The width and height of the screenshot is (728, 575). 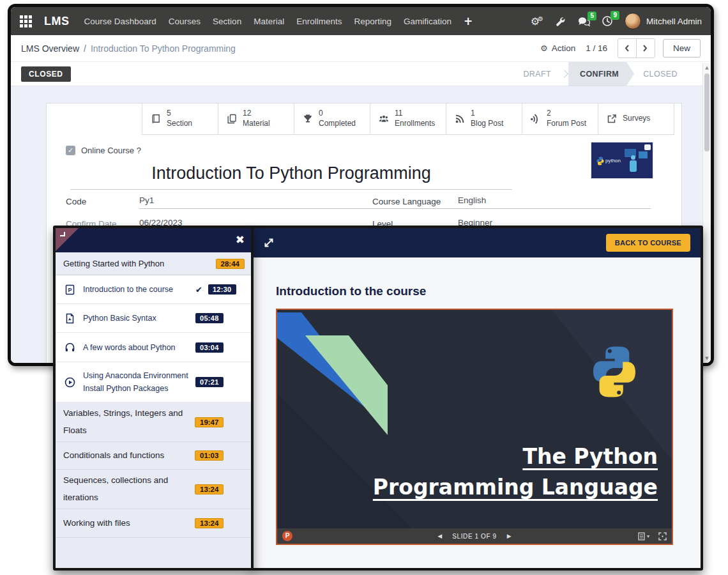 What do you see at coordinates (428, 22) in the screenshot?
I see `nav-item-gamification: Gamification` at bounding box center [428, 22].